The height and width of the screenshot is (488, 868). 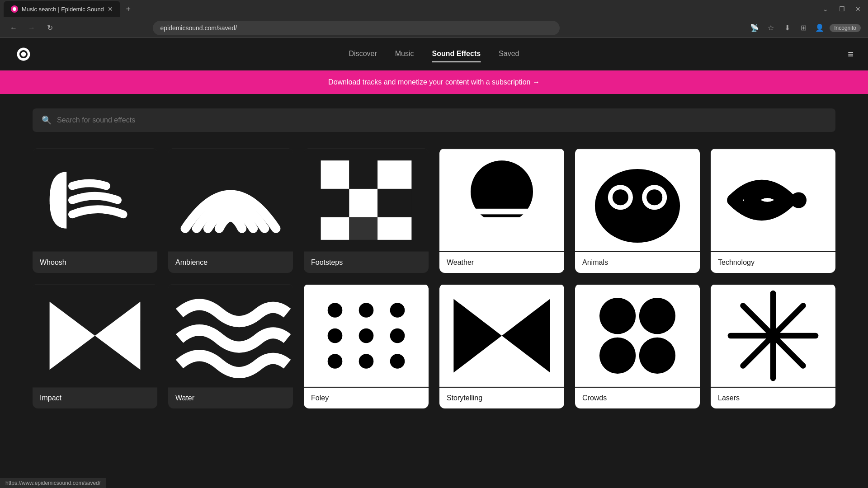 I want to click on nav-sound-effects: Sound Effects, so click(x=457, y=54).